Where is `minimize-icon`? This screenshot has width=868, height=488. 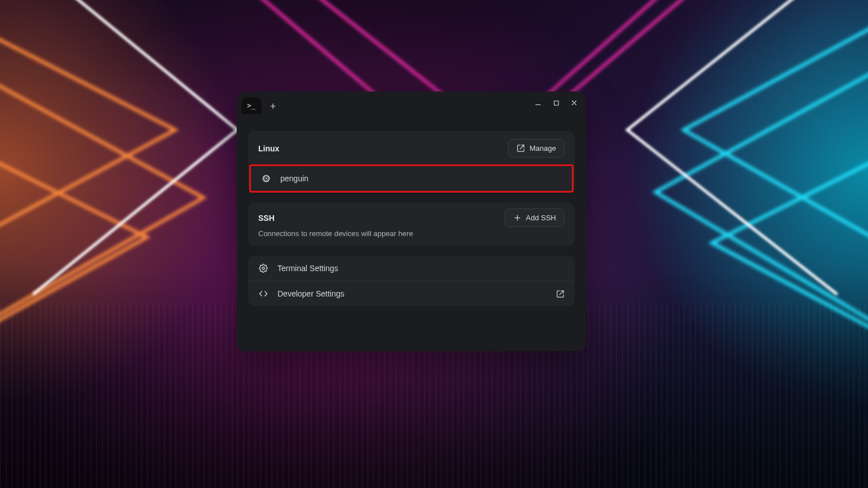
minimize-icon is located at coordinates (538, 103).